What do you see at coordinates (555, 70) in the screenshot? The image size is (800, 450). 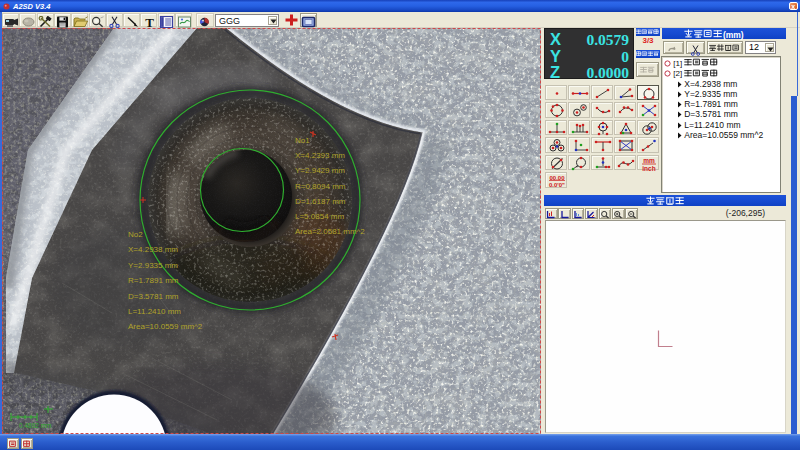 I see `svg-text: Z` at bounding box center [555, 70].